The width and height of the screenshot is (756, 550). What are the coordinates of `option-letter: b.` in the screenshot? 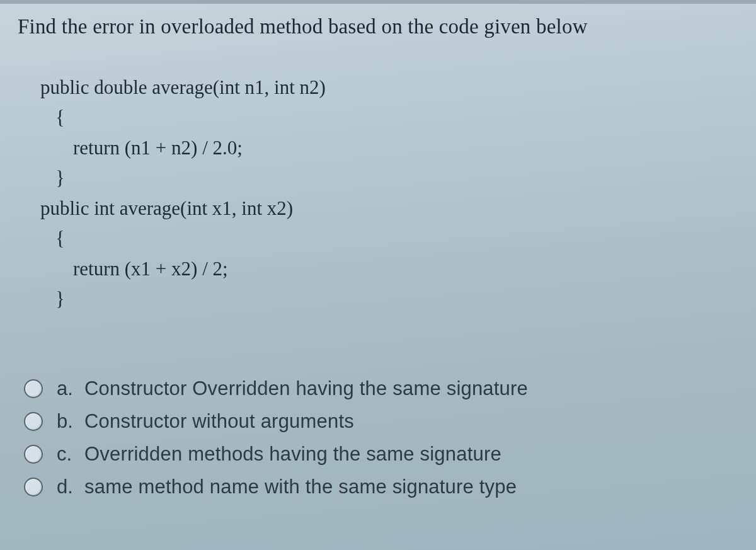 It's located at (71, 421).